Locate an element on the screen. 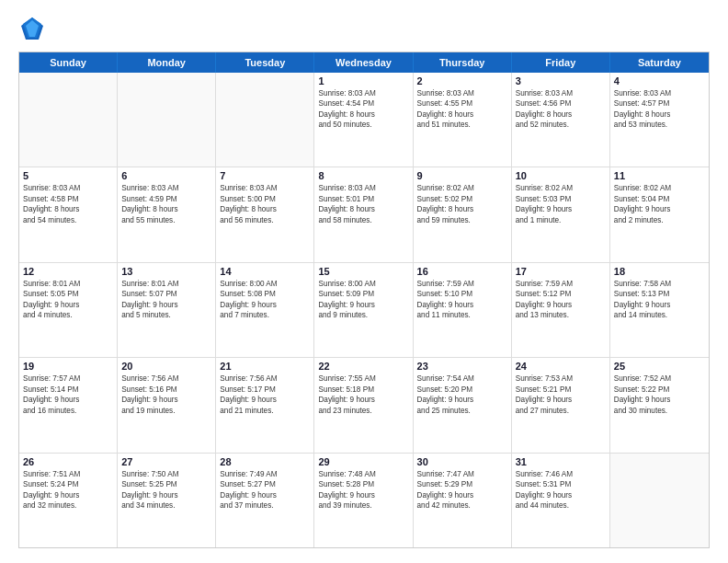 Image resolution: width=728 pixels, height=563 pixels. calendar-cell: 26Sunrise: 7:51 AM Sunset: 5:24 PM Dayli… is located at coordinates (68, 500).